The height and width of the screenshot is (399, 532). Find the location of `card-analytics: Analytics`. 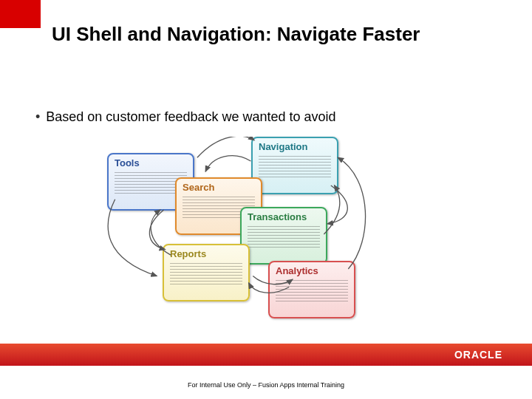

card-analytics: Analytics is located at coordinates (312, 290).